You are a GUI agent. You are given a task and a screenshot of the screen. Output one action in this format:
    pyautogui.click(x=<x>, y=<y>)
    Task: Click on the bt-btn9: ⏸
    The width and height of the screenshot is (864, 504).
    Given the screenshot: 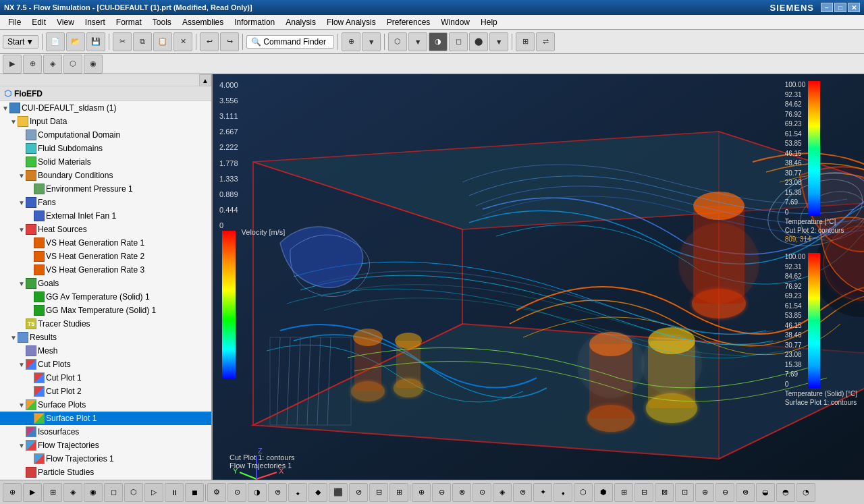 What is the action you would take?
    pyautogui.click(x=174, y=493)
    